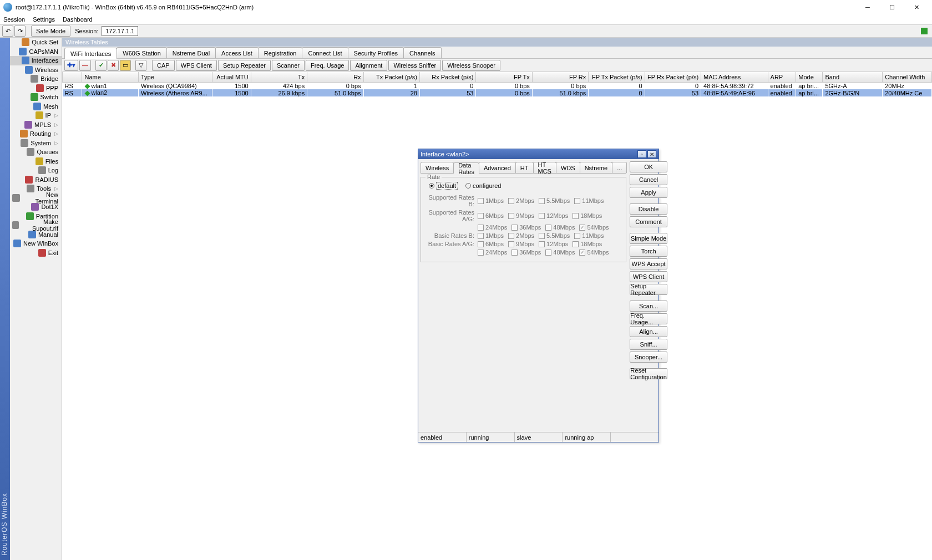  What do you see at coordinates (36, 115) in the screenshot?
I see `sidebar-item-ip: IP▷` at bounding box center [36, 115].